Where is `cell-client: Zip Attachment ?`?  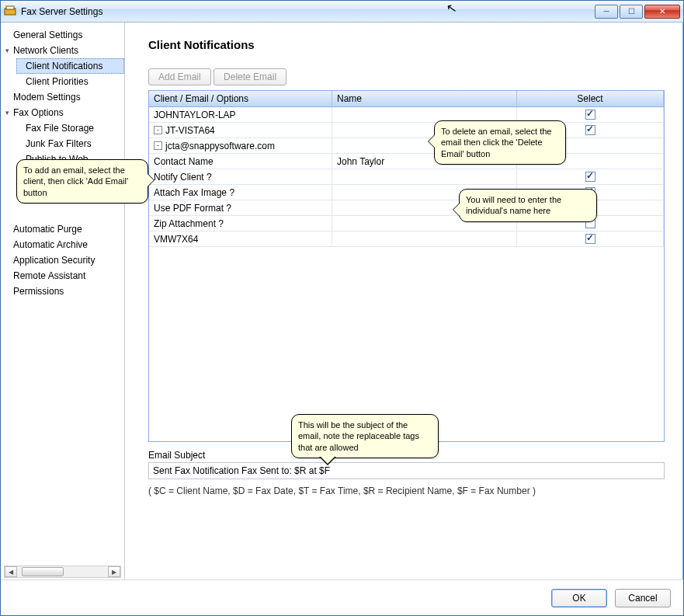
cell-client: Zip Attachment ? is located at coordinates (241, 224).